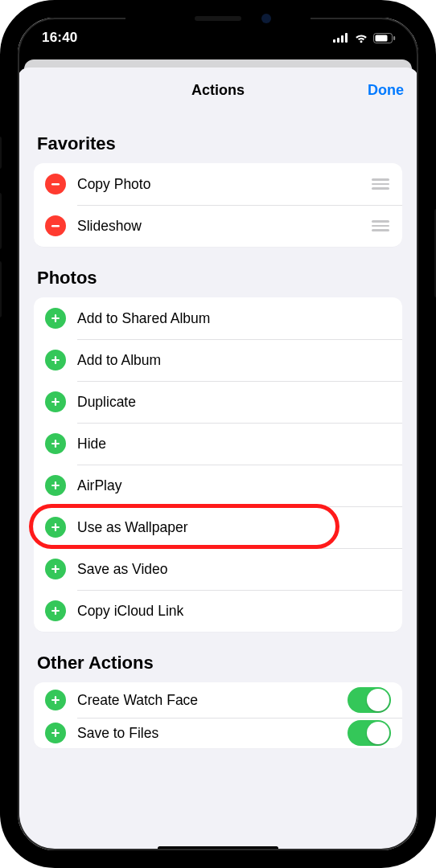  Describe the element at coordinates (234, 527) in the screenshot. I see `row-label: Use as Wallpaper` at that location.